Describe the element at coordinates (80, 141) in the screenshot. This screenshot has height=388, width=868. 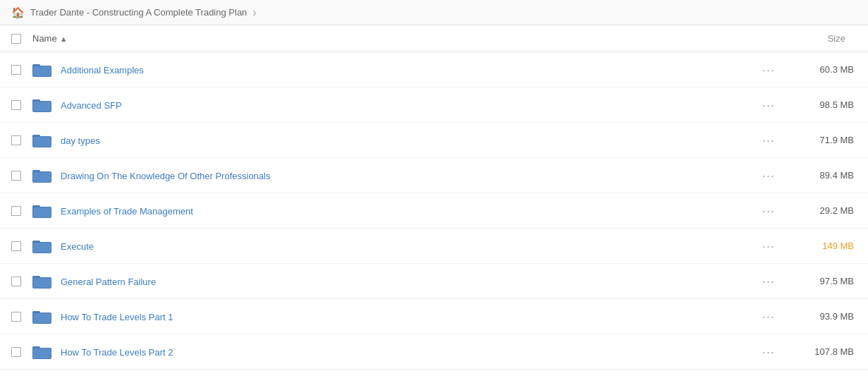
I see `file-name: day types` at that location.